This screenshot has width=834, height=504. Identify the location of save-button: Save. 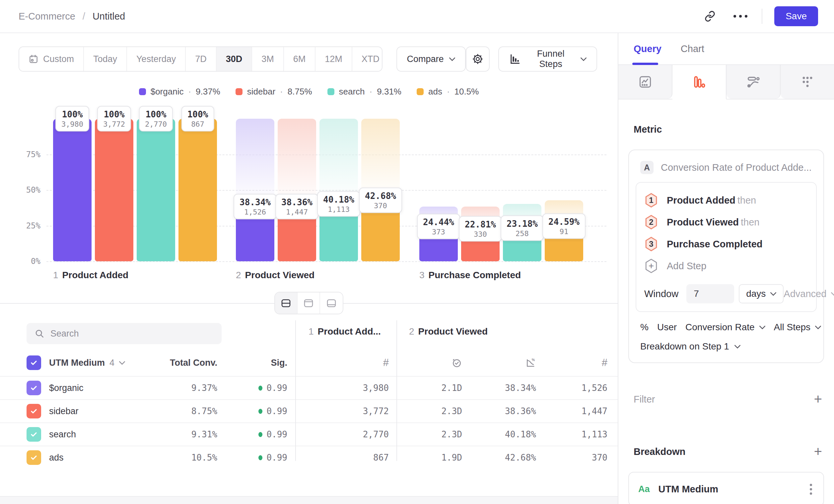
(796, 16).